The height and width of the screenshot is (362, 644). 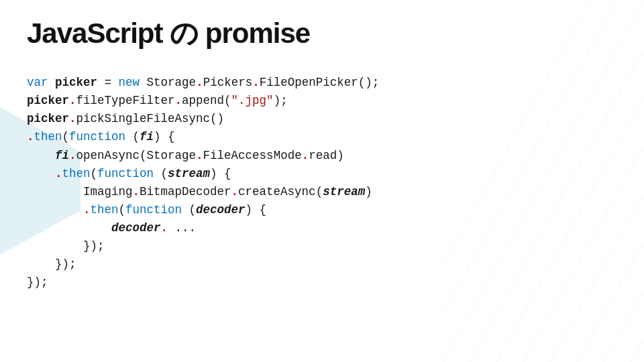 I want to click on title-of: の, so click(x=184, y=34).